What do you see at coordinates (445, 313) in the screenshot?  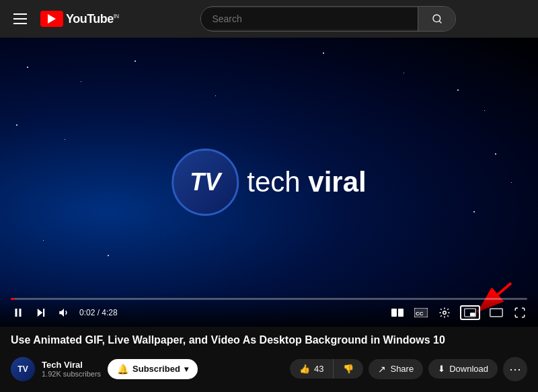 I see `settings-button` at bounding box center [445, 313].